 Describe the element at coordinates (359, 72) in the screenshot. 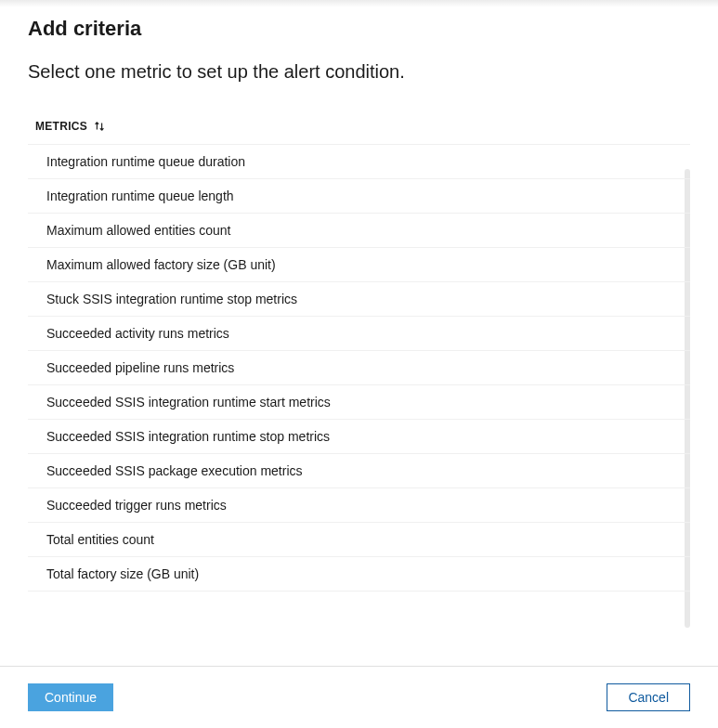

I see `page-subtitle: Select one metric to set up the alert co…` at that location.